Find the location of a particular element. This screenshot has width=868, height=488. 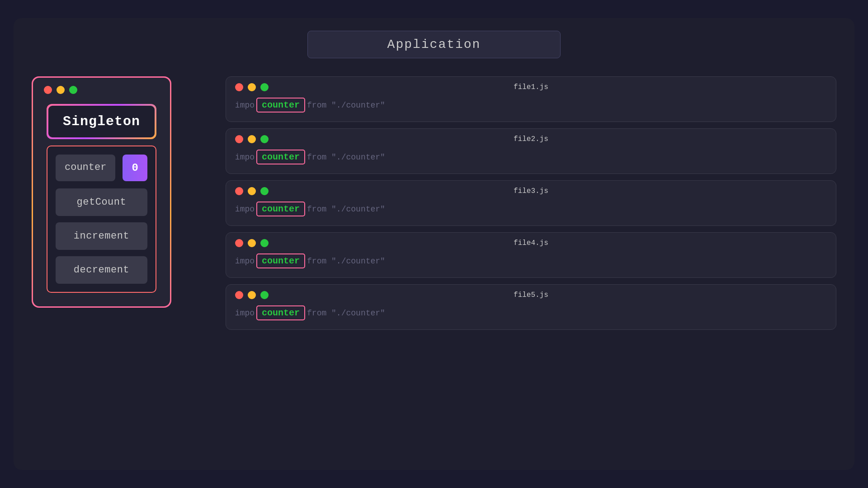

window-titlebar: counter.js is located at coordinates (101, 89).